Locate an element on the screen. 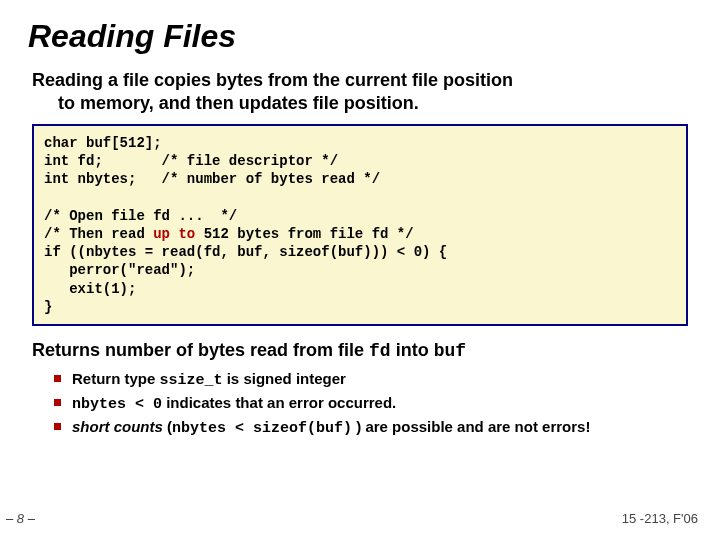  list-item: Return type ssize_t is signed integer is located at coordinates (382, 380).